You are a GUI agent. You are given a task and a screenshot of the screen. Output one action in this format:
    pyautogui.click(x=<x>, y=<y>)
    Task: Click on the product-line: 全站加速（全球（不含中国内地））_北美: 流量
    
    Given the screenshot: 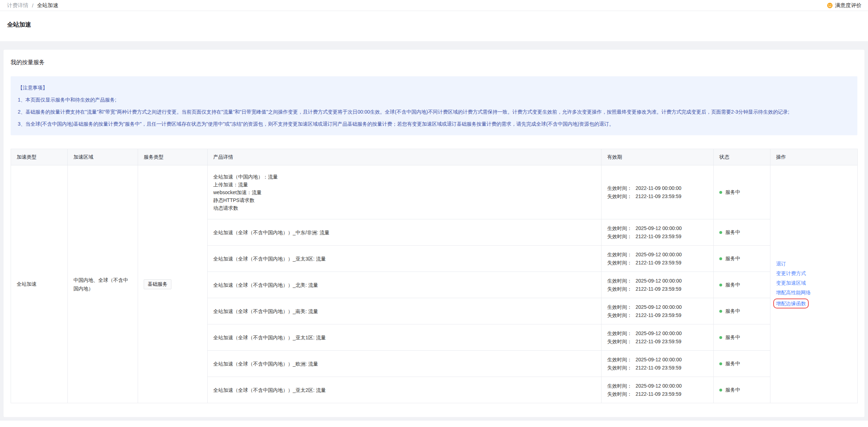 What is the action you would take?
    pyautogui.click(x=405, y=285)
    